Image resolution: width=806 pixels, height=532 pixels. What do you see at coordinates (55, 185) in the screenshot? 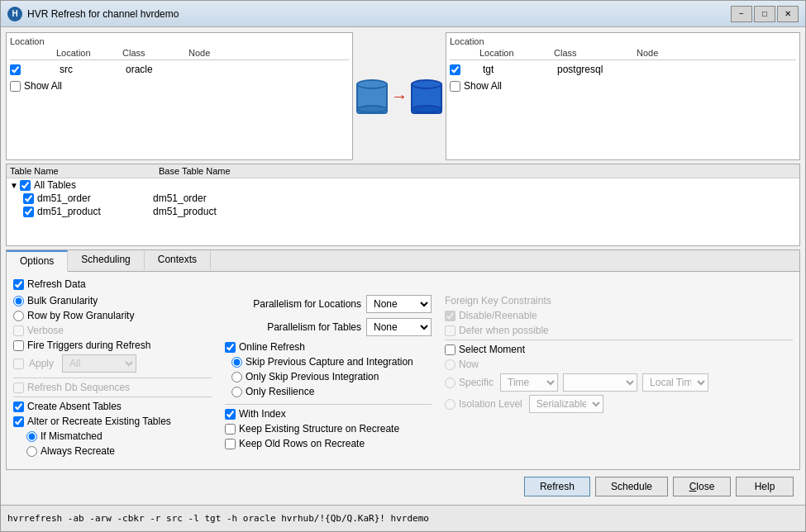
I see `all-tables-label: All Tables` at bounding box center [55, 185].